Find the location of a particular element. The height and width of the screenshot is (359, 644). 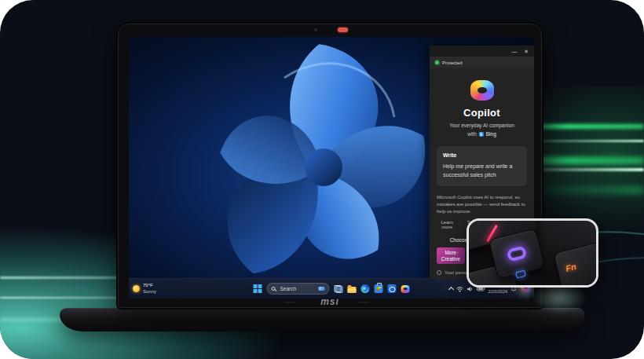

style-button-line1: More is located at coordinates (451, 253).